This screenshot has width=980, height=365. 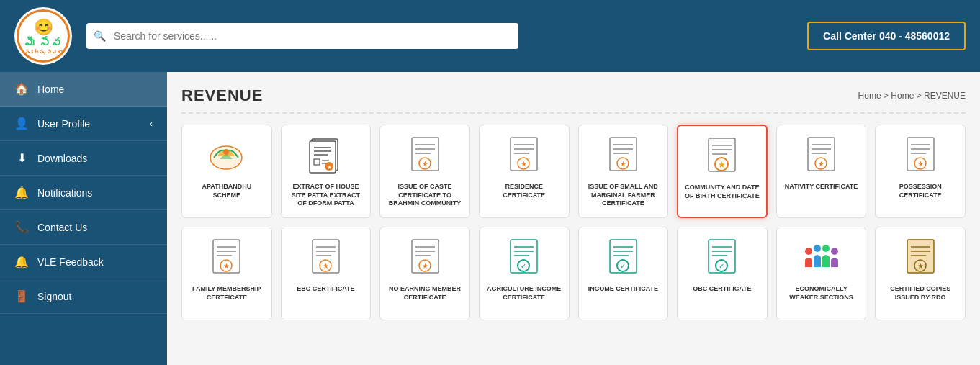 I want to click on user-icon: 👤, so click(x=22, y=124).